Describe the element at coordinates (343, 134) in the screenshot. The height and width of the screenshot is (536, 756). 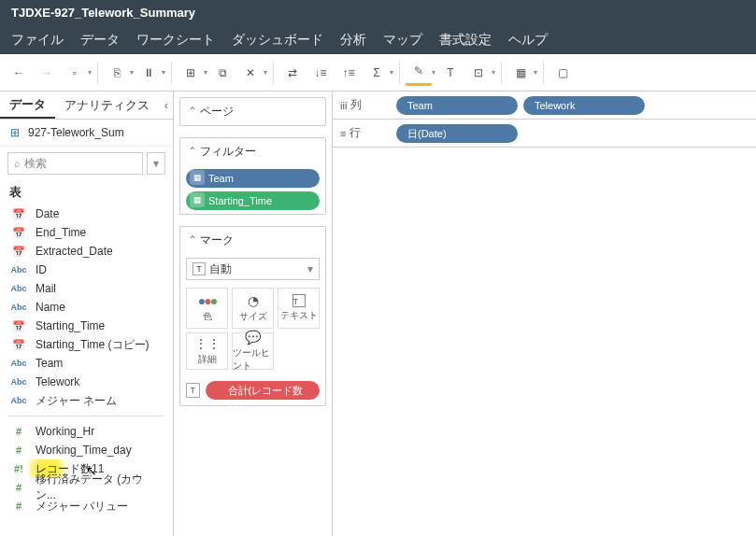
I see `rows-icon: ≡` at that location.